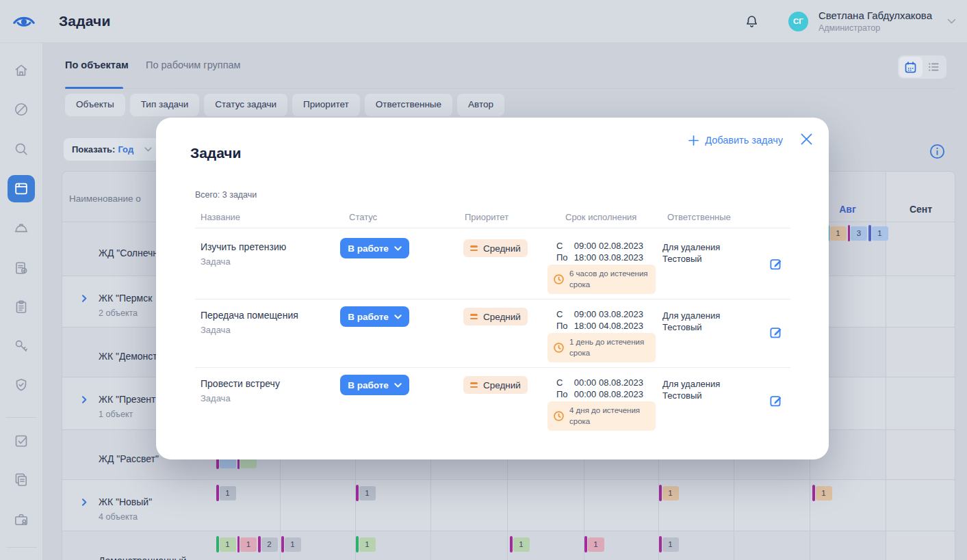  I want to click on sidebar-item-home, so click(21, 70).